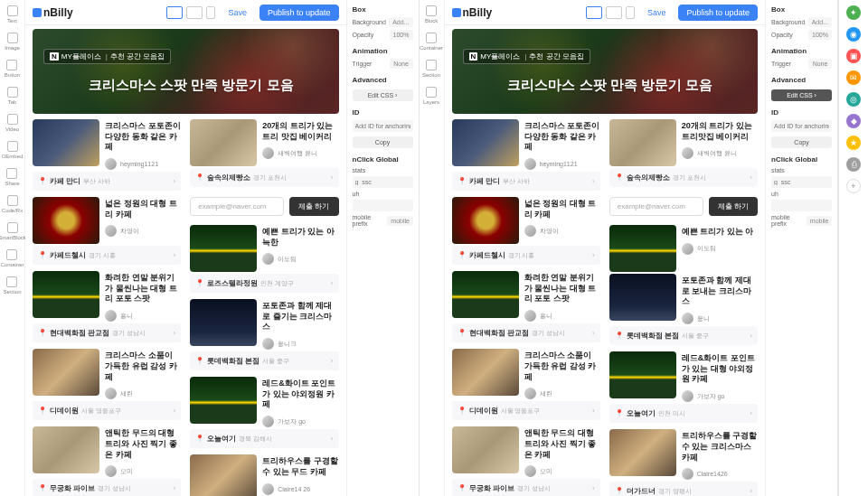  I want to click on bg-add-b: Add..., so click(820, 22).